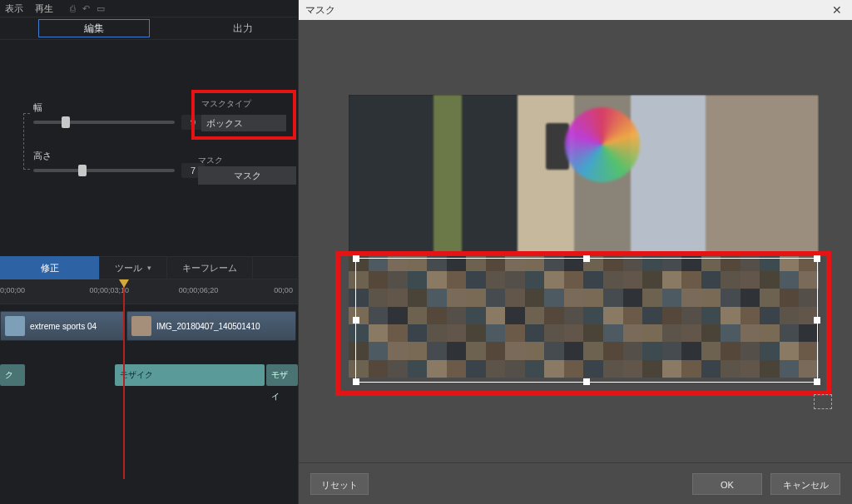 The height and width of the screenshot is (504, 852). I want to click on slider-height: 高さ 7, so click(104, 161).